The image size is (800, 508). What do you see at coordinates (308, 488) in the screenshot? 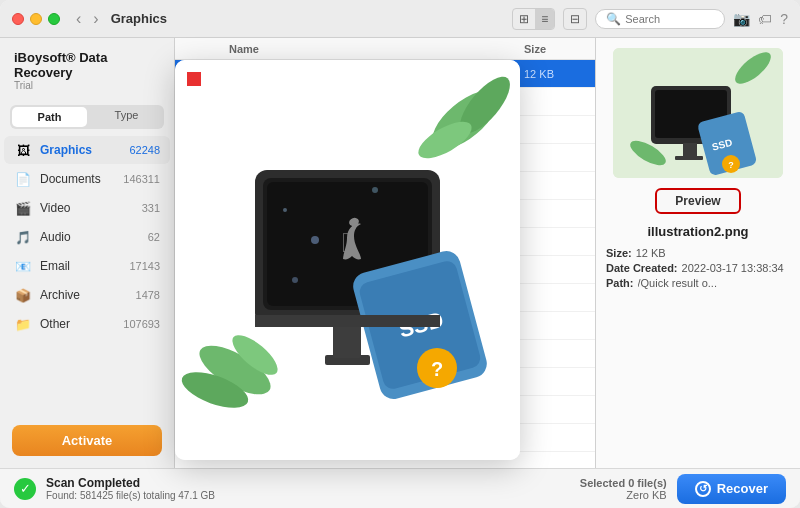
I see `scan-info: Scan Completed Found: 581425 file(s) tot…` at bounding box center [308, 488].